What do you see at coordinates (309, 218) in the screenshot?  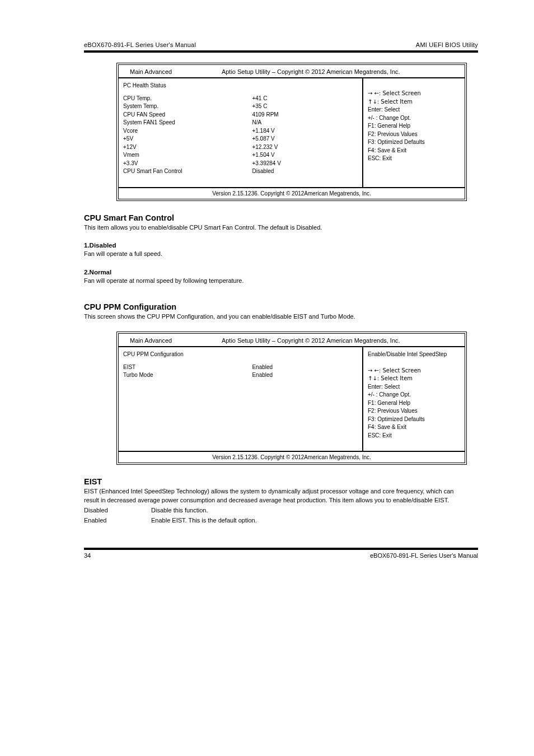 I see `smartfan-heading: CPU Smart Fan Control` at bounding box center [309, 218].